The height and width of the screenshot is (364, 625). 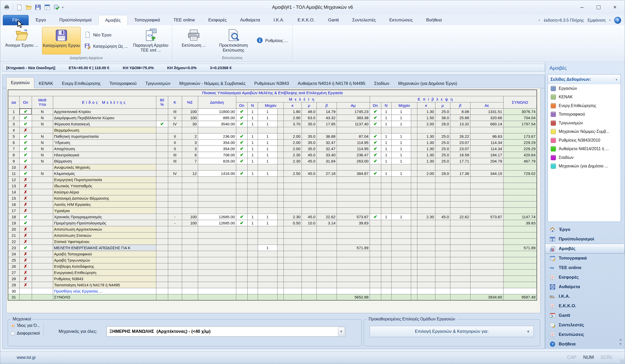 What do you see at coordinates (434, 20) in the screenshot?
I see `menu-tab-Βοήθεια: Βοήθεια` at bounding box center [434, 20].